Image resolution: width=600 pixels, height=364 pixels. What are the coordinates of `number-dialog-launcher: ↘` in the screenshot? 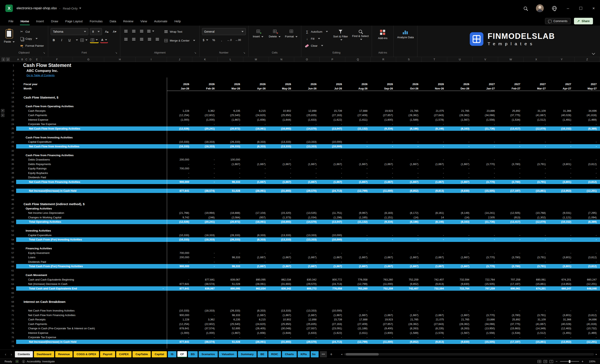 It's located at (244, 53).